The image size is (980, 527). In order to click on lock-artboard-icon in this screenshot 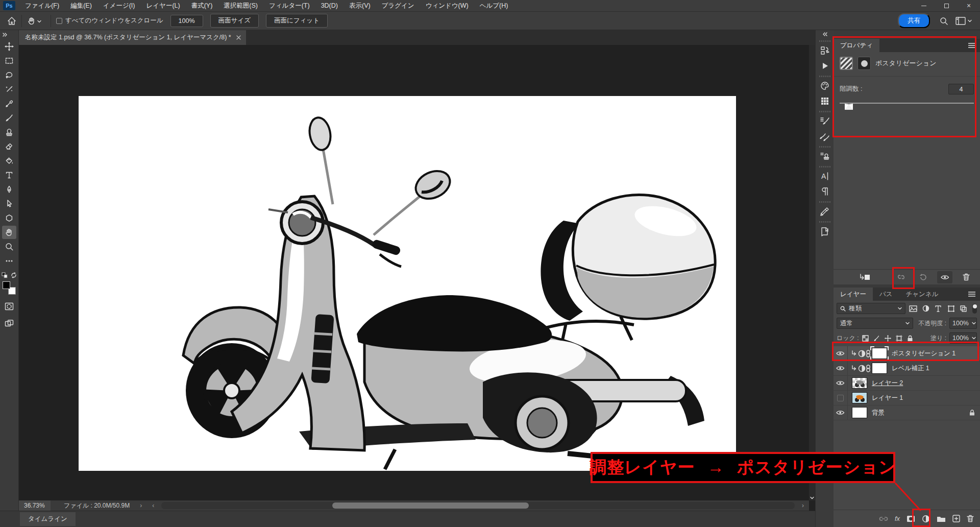, I will do `click(899, 338)`.